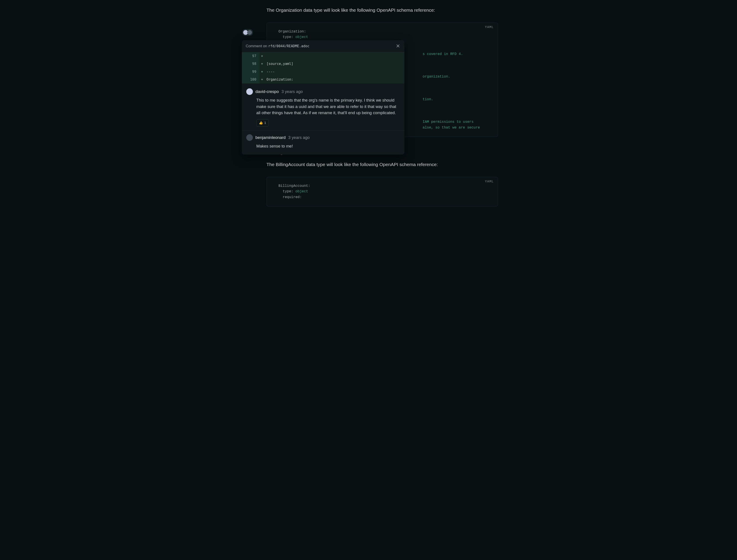  I want to click on code-content: BillingAccount: type: object required:, so click(382, 192).